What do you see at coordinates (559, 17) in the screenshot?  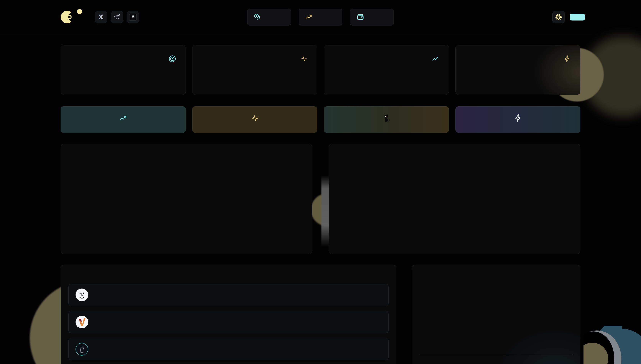 I see `gear-icon` at bounding box center [559, 17].